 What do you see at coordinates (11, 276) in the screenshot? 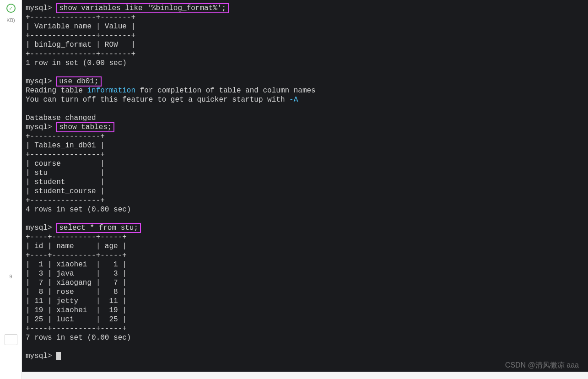
I see `side-number: 9` at bounding box center [11, 276].